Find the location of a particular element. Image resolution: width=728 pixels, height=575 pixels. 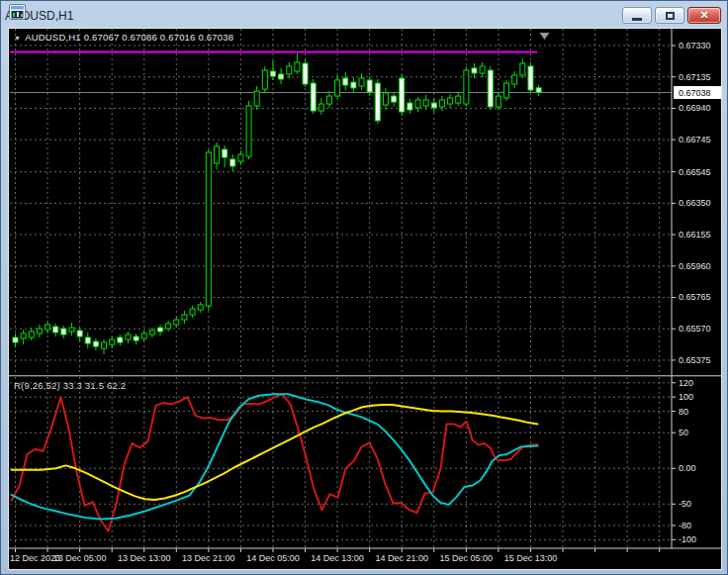

minimize-icon is located at coordinates (637, 20).